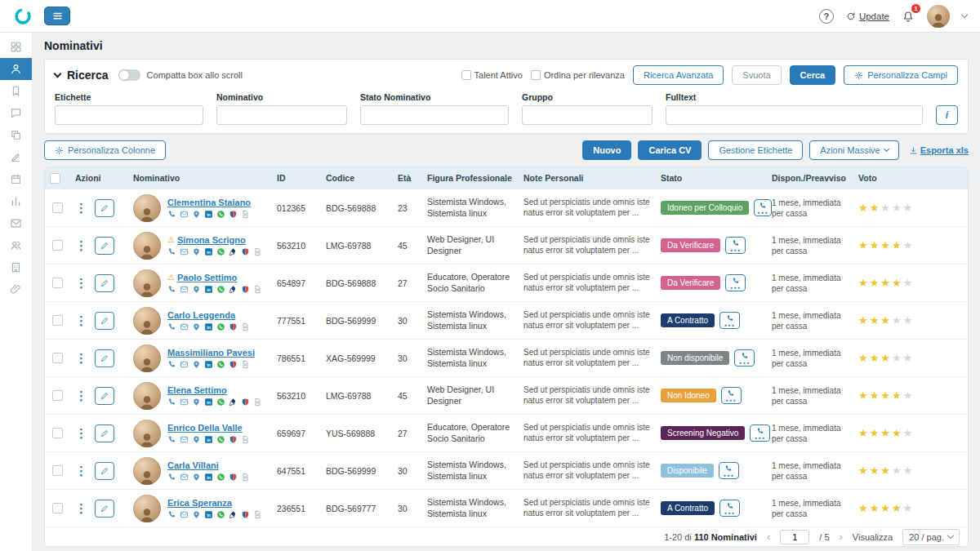 The image size is (980, 551). I want to click on ricerca-avanzata-button: Ricerca Avanzata, so click(678, 75).